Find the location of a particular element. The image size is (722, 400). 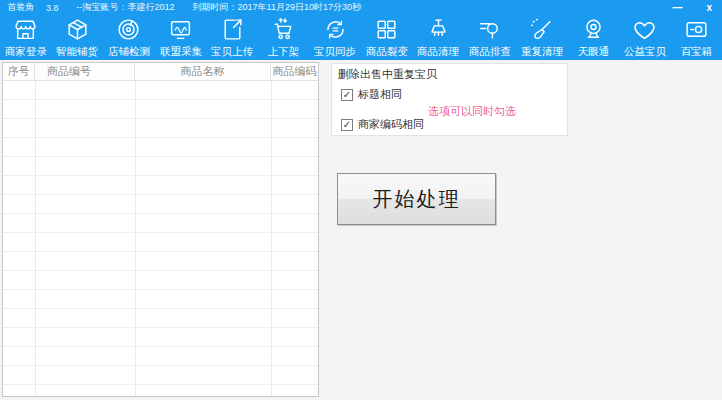

column-header-product-code: 商品编码 is located at coordinates (294, 72).